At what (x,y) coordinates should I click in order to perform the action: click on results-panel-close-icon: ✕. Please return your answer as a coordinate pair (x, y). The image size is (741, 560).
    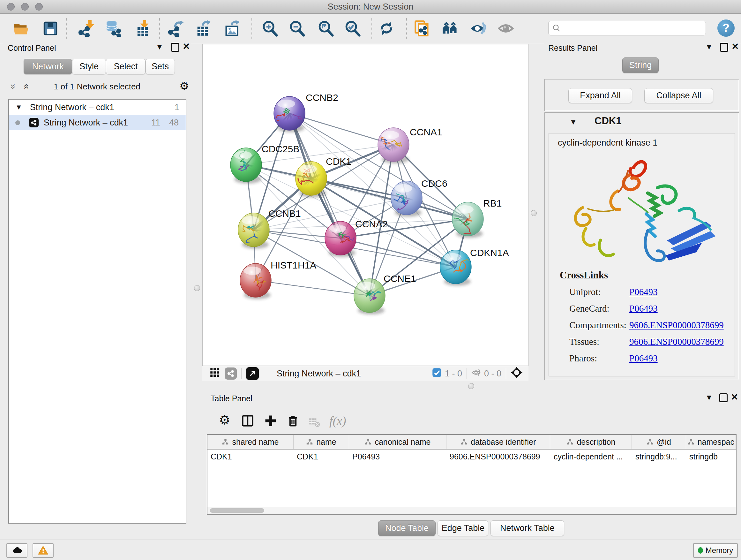
    Looking at the image, I should click on (735, 47).